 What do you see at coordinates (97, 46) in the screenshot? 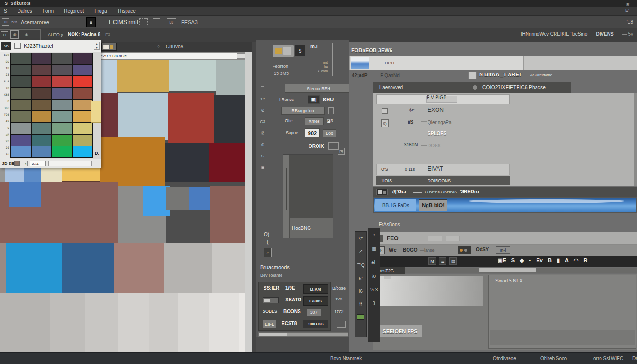
I see `palette-spinner: ▲▼` at bounding box center [97, 46].